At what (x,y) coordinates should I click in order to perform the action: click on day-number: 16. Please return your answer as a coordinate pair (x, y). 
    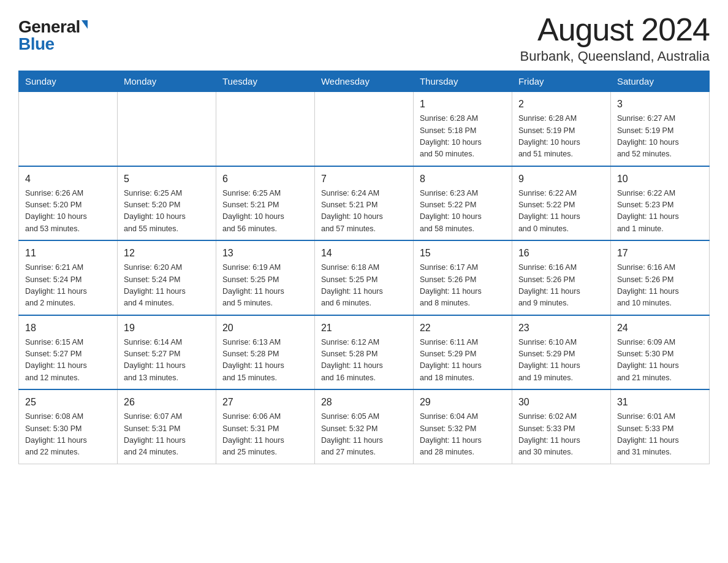
    Looking at the image, I should click on (561, 253).